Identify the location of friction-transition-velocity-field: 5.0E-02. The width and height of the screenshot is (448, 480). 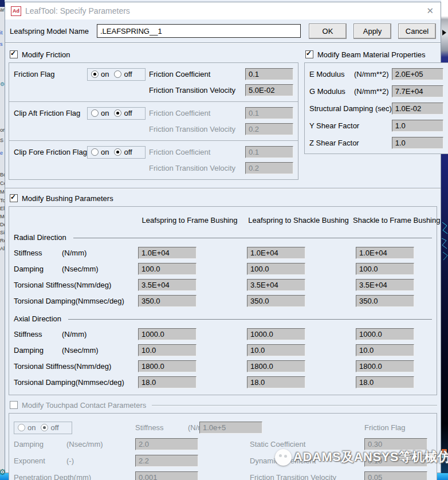
(269, 91).